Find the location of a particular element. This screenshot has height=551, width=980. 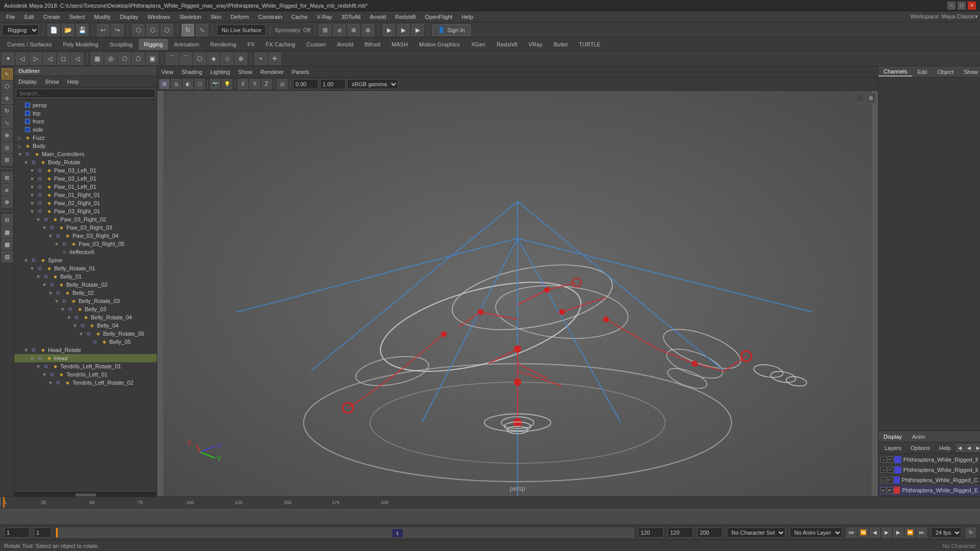

tree-item-front: front is located at coordinates (86, 121).